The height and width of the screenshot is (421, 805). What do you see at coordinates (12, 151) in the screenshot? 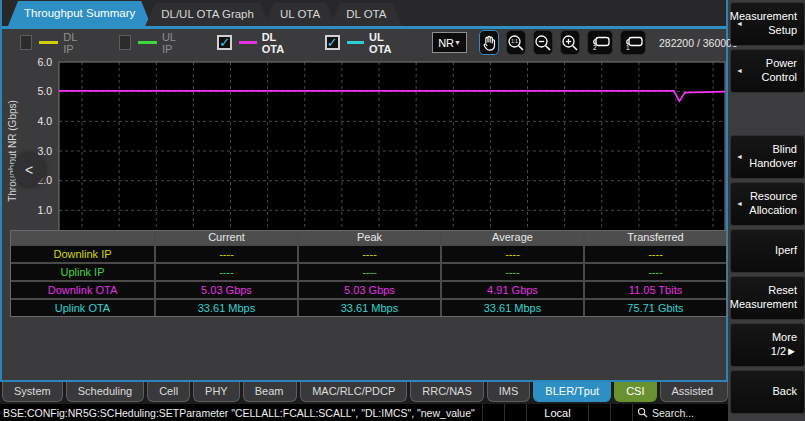
I see `y-axis-label: Throughput NR (Gbps)` at bounding box center [12, 151].